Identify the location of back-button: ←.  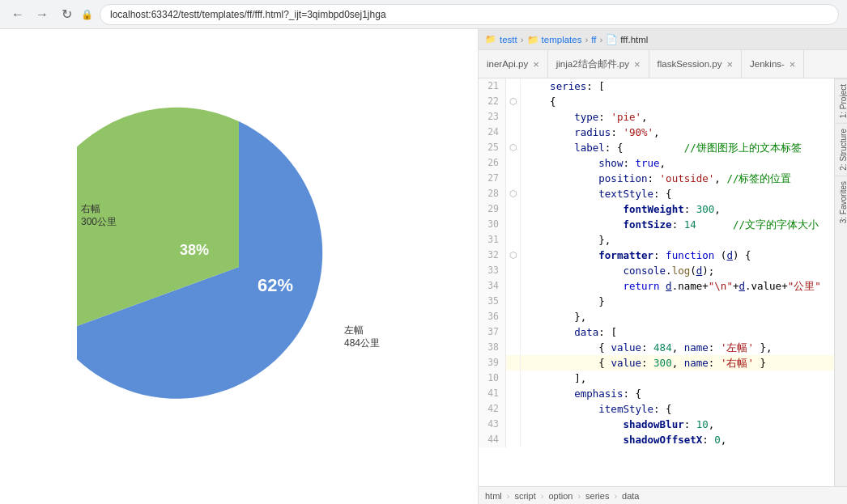
(18, 15).